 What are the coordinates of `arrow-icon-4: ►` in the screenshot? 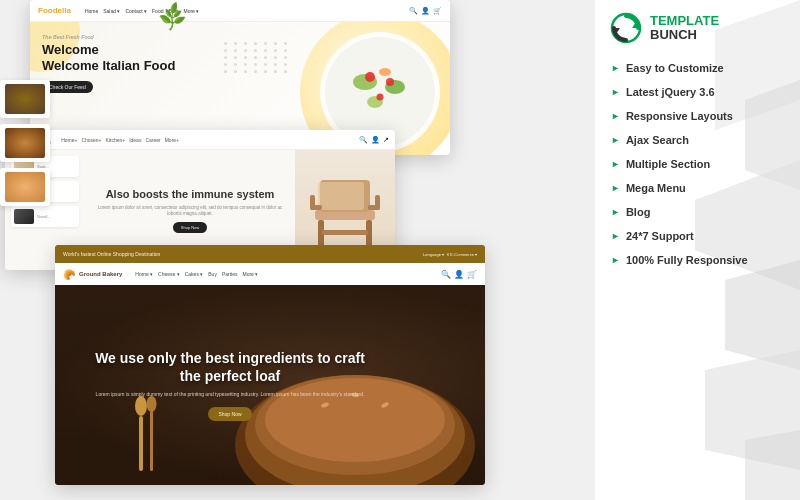 It's located at (616, 140).